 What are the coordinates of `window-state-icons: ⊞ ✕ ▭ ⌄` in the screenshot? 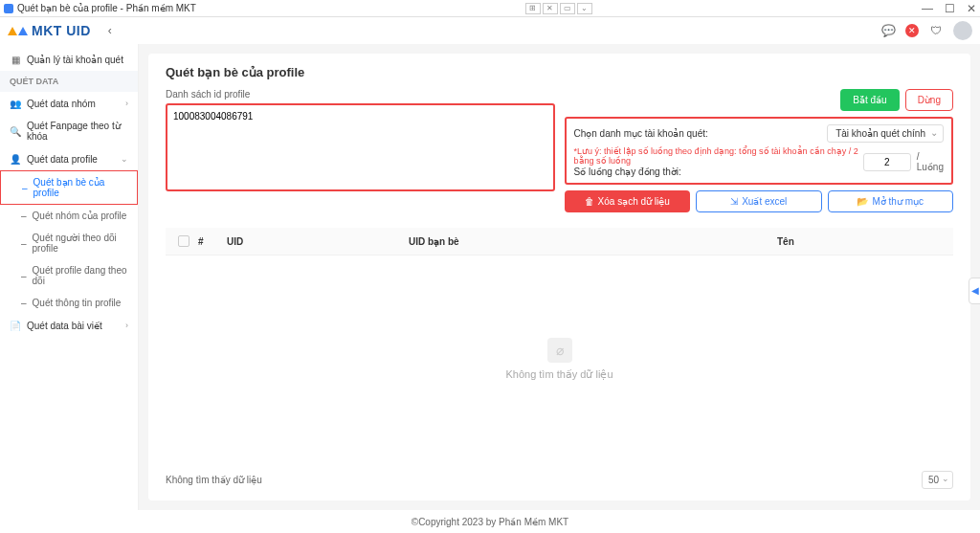 It's located at (559, 9).